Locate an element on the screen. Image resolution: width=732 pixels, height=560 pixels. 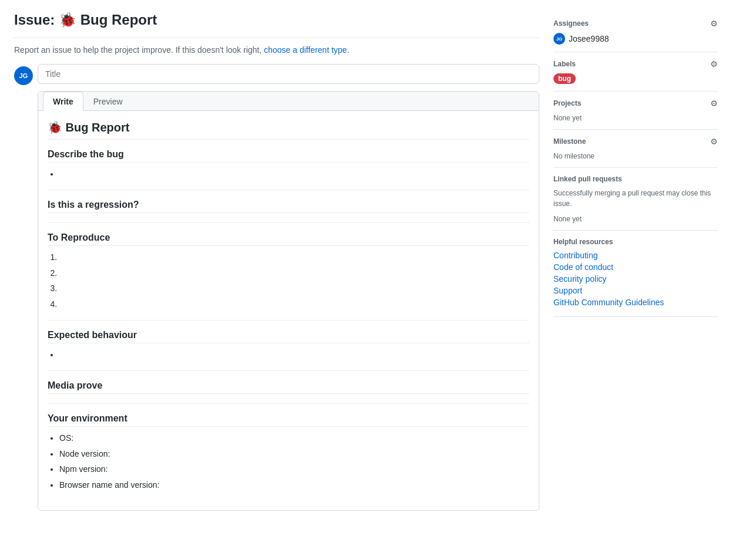
assignee-row: JG Josee9988 is located at coordinates (636, 39).